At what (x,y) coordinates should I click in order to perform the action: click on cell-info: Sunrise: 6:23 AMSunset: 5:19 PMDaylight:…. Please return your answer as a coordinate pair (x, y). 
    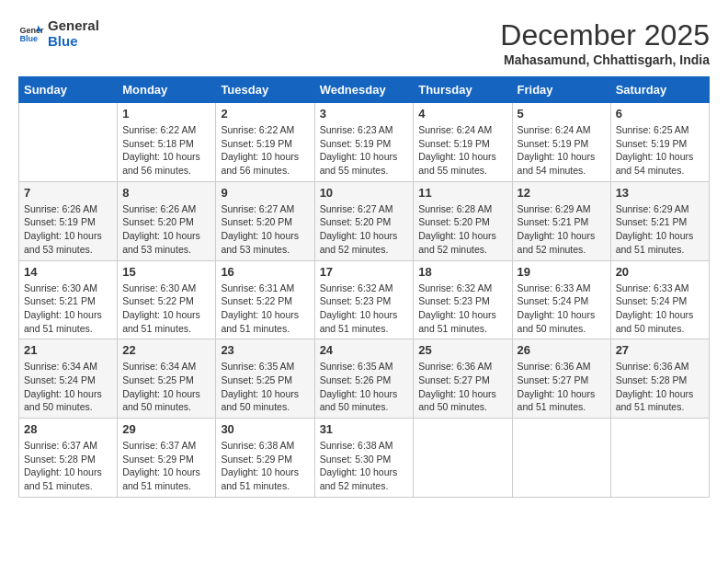
    Looking at the image, I should click on (364, 151).